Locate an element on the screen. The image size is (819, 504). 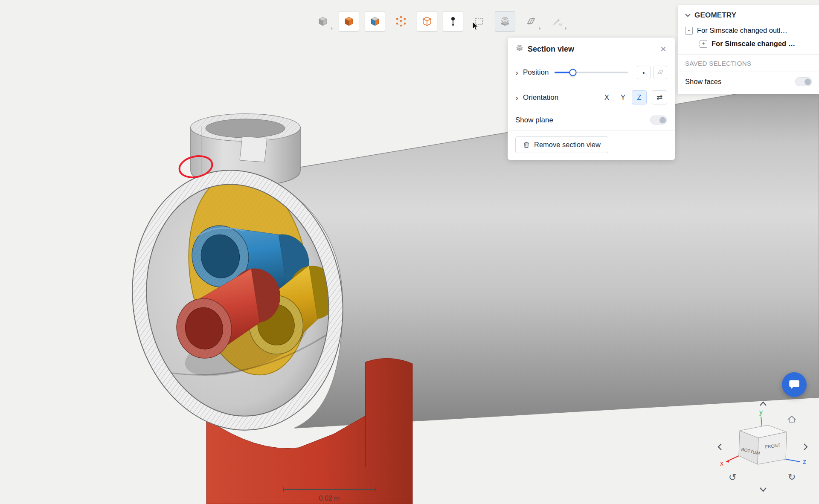
show-plane-label: Show plane is located at coordinates (534, 120).